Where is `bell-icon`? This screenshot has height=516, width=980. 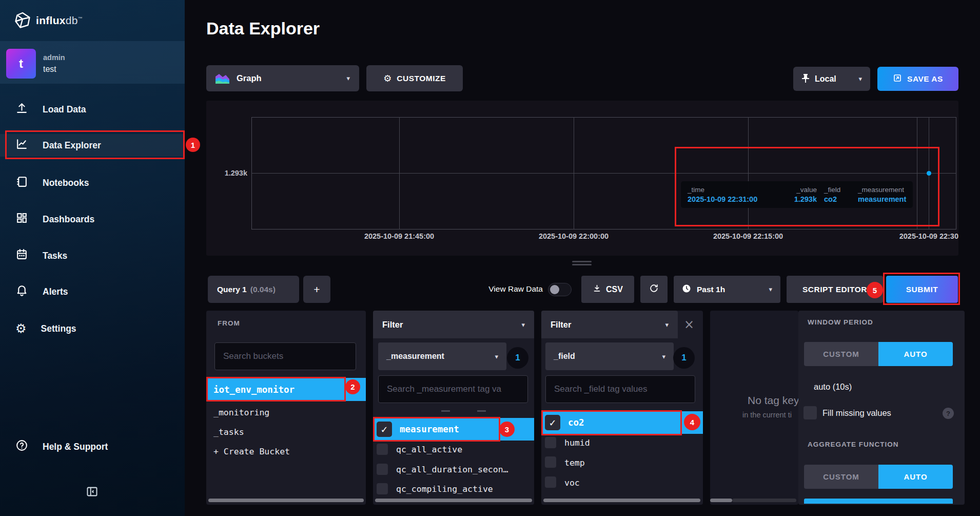
bell-icon is located at coordinates (22, 292).